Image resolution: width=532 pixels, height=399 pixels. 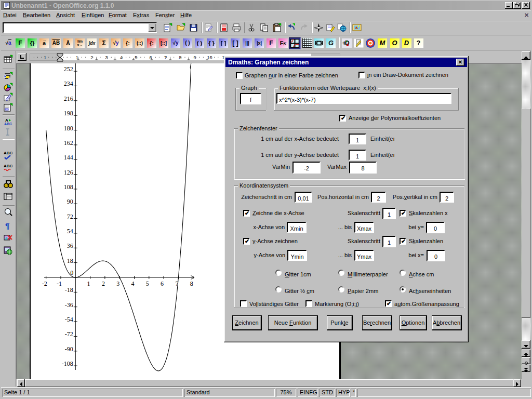 What do you see at coordinates (70, 202) in the screenshot?
I see `svg-text: 90` at bounding box center [70, 202].